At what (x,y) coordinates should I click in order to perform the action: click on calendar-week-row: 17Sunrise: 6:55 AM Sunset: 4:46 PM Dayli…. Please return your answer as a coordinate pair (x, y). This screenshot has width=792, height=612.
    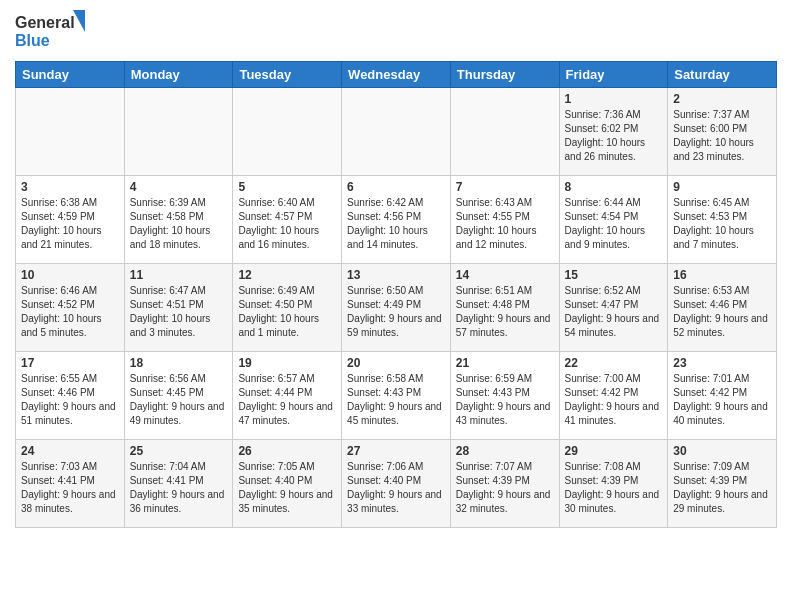
    Looking at the image, I should click on (396, 396).